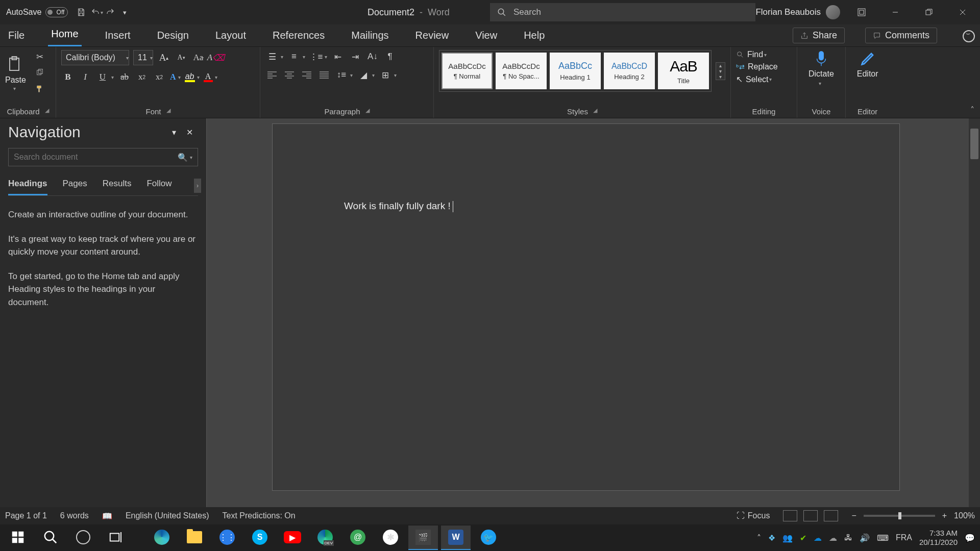 The height and width of the screenshot is (551, 980). Describe the element at coordinates (759, 538) in the screenshot. I see `tray-overflow-icon: ˄` at that location.